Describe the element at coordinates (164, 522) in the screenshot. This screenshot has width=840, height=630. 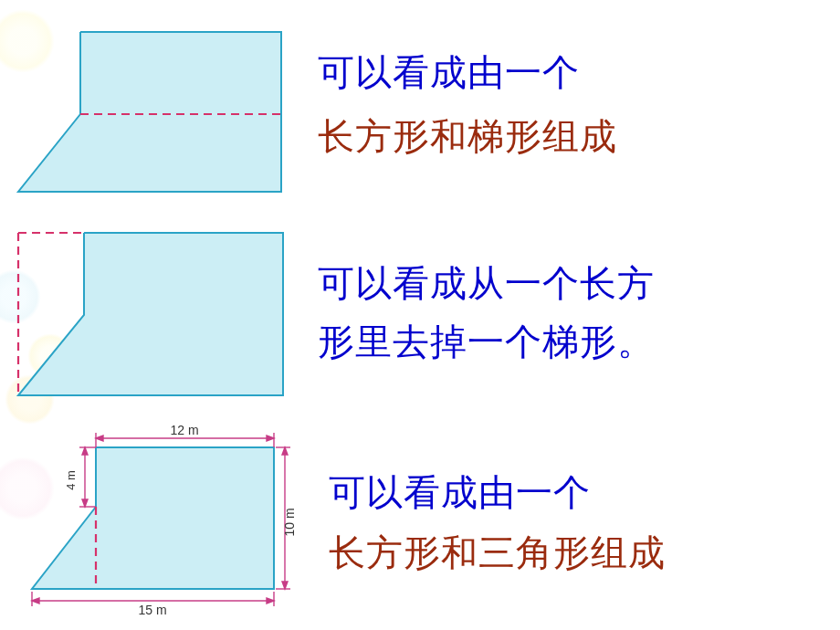
I see `diagram-3: 12 m 10 m 15 m` at that location.